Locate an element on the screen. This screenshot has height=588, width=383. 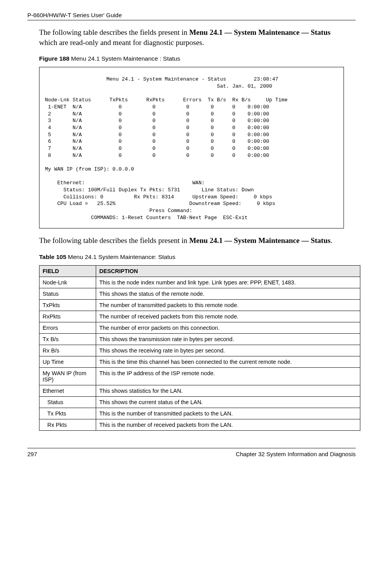
term-row-6: 7 N/A 0 0 0 0 0 0:00:00 is located at coordinates (157, 149).